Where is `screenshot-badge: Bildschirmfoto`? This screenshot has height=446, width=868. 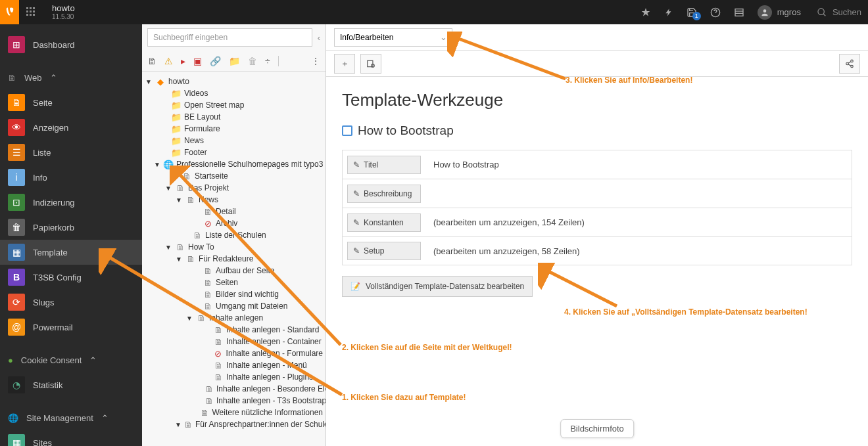 screenshot-badge: Bildschirmfoto is located at coordinates (597, 428).